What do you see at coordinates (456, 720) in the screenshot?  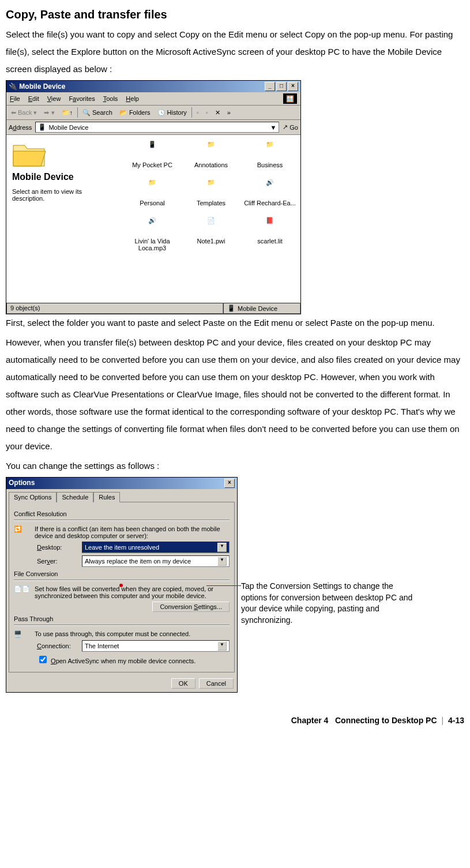 I see `footer-page: 4-13` at bounding box center [456, 720].